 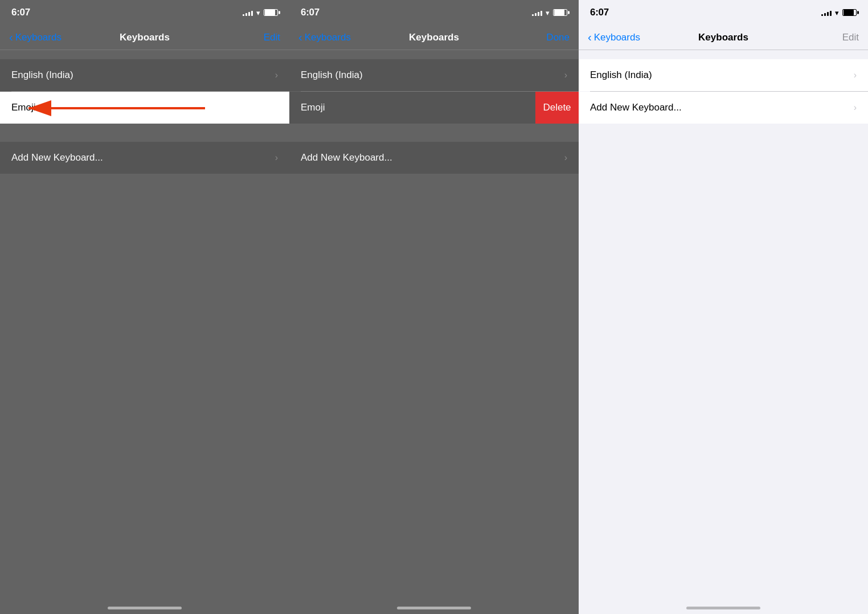 I want to click on status-time-1: 6:07, so click(x=21, y=13).